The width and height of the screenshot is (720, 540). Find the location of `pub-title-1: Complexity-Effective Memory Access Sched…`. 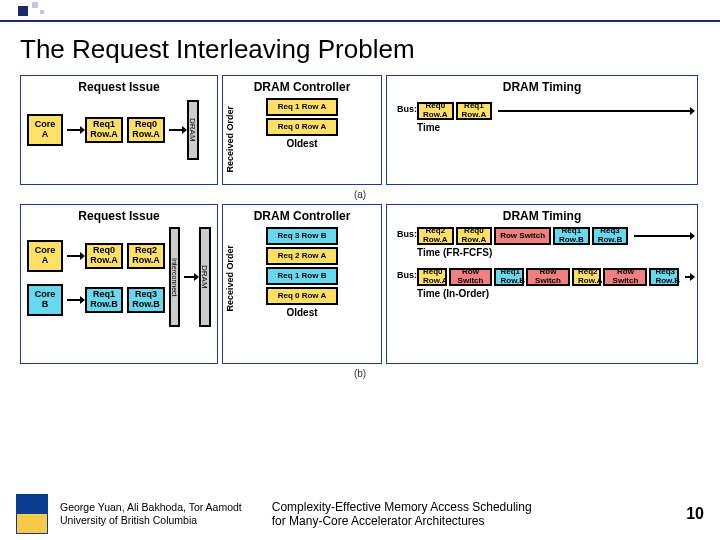

pub-title-1: Complexity-Effective Memory Access Sched… is located at coordinates (473, 507).